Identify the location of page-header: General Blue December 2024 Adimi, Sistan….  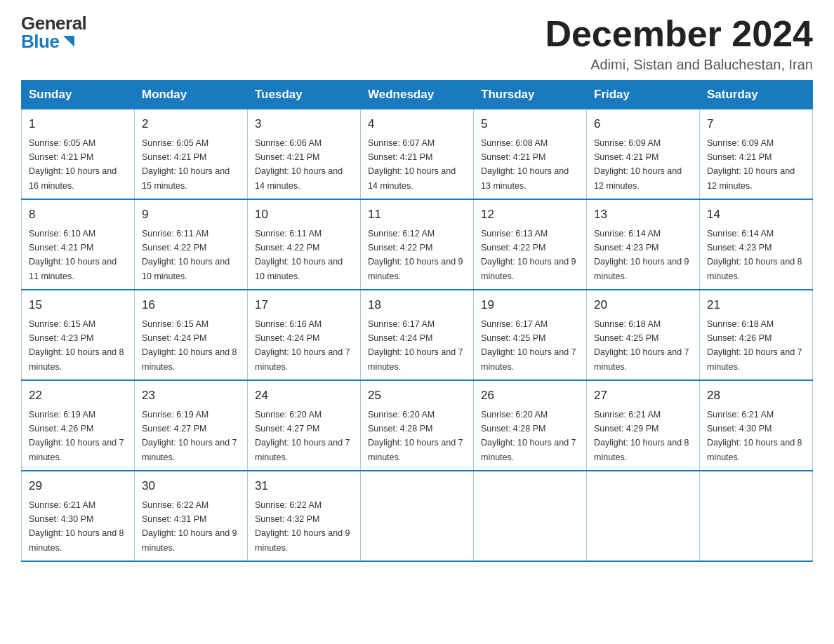
(417, 43).